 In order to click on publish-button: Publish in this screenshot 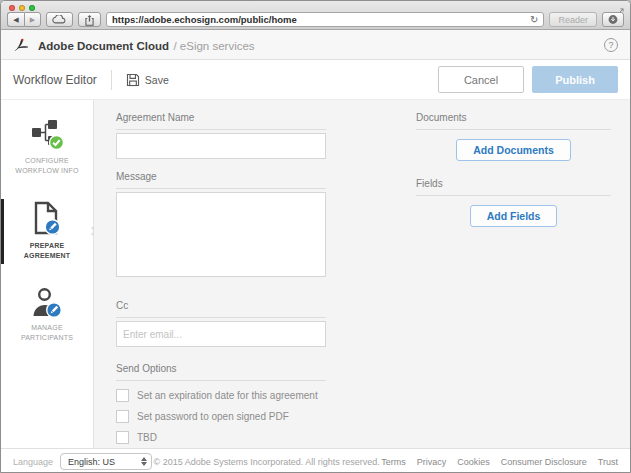, I will do `click(575, 80)`.